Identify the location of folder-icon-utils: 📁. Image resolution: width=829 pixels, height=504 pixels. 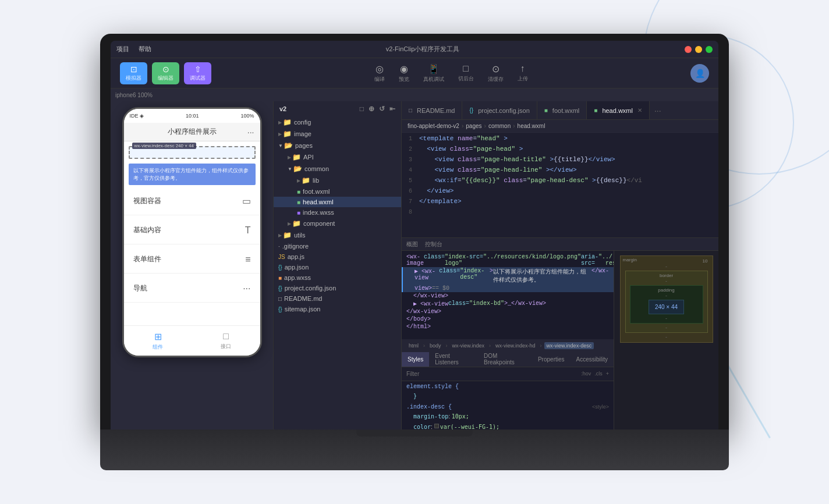
(288, 235).